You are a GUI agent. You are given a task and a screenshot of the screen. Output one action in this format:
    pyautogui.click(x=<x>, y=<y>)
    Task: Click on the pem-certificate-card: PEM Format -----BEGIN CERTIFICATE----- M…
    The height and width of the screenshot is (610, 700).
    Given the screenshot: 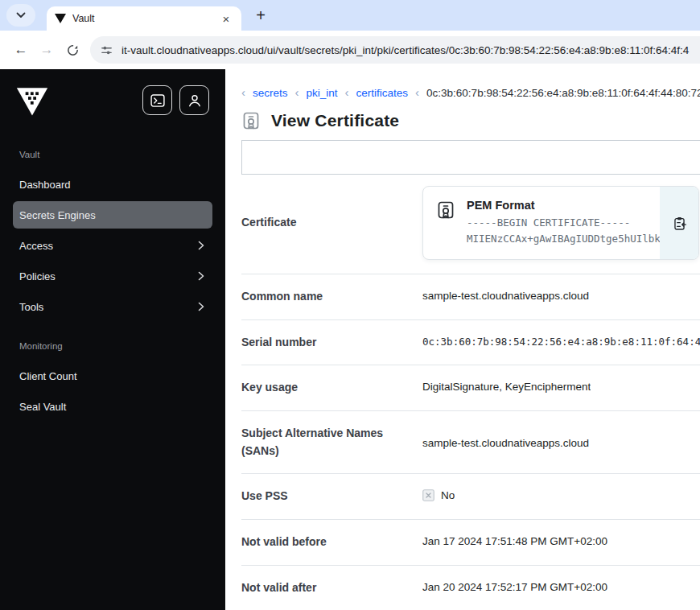 What is the action you would take?
    pyautogui.click(x=561, y=223)
    